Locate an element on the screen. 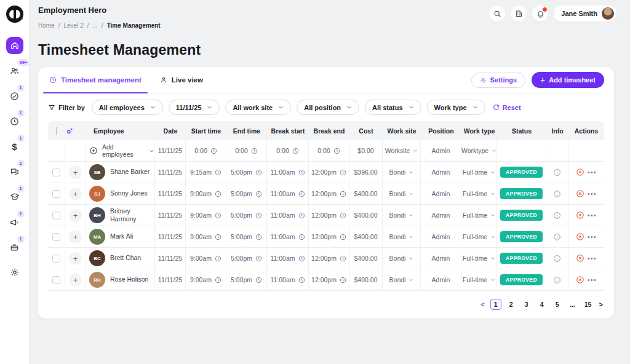 The width and height of the screenshot is (630, 364). sidebar-item-learning: 1 is located at coordinates (15, 197).